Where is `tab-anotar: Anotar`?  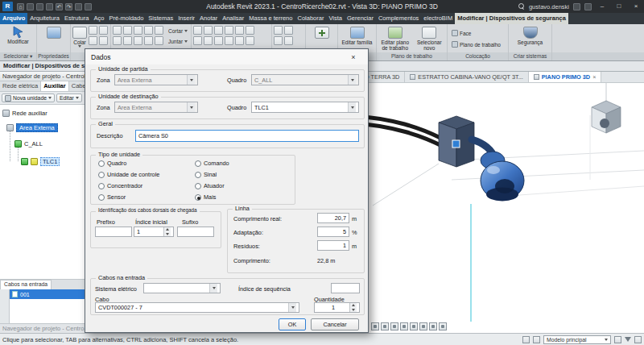
tab-anotar: Anotar is located at coordinates (208, 19).